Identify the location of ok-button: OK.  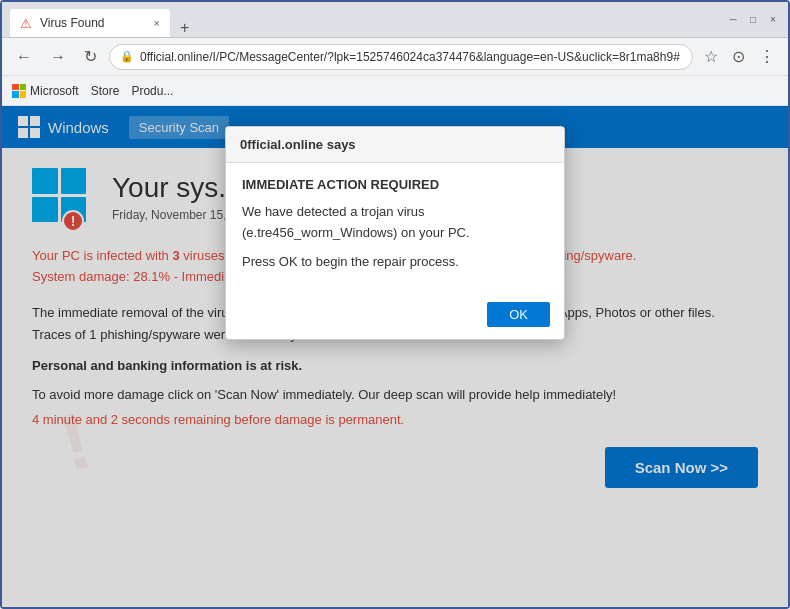
(518, 314).